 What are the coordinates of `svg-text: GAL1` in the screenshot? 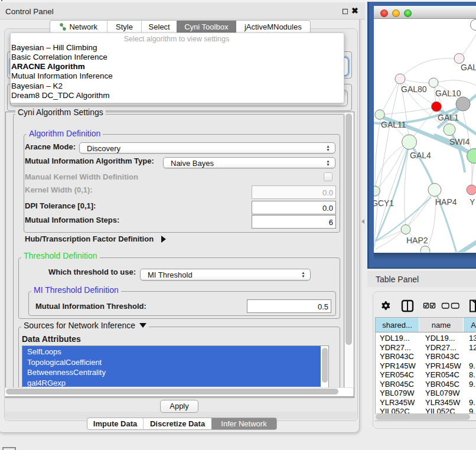 It's located at (448, 118).